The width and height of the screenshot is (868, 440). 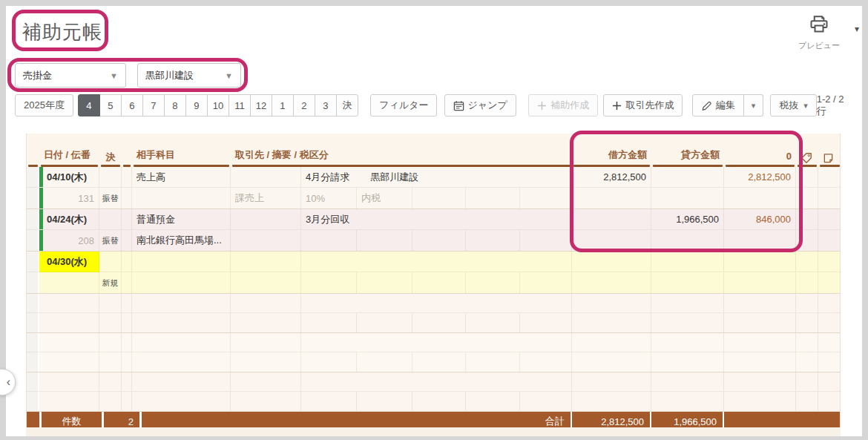 What do you see at coordinates (857, 29) in the screenshot?
I see `preview-caret-icon: ▾` at bounding box center [857, 29].